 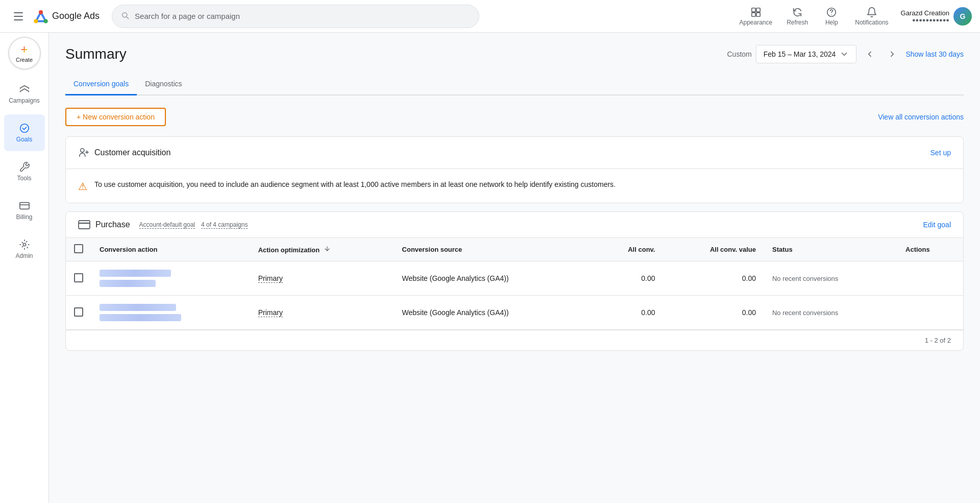 What do you see at coordinates (115, 117) in the screenshot?
I see `new-conversion-label: + New conversion action` at bounding box center [115, 117].